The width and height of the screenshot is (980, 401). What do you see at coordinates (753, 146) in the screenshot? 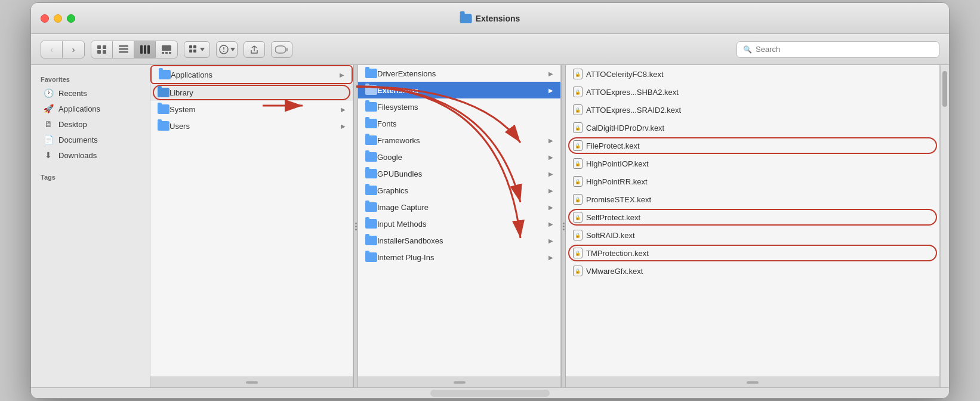
I see `col3-fileprotect: FileProtect.kext` at bounding box center [753, 146].